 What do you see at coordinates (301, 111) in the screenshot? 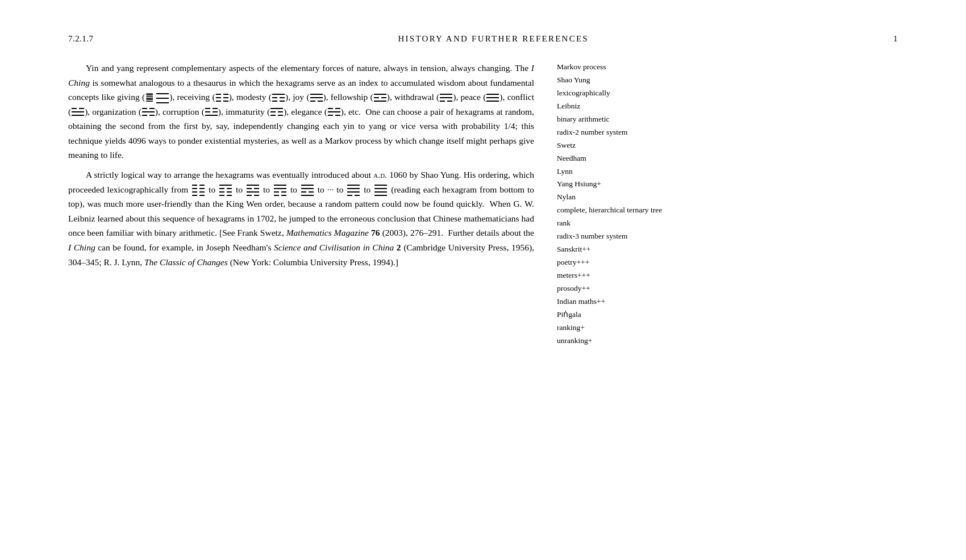
I see `paragraph-1: Yin and yang represent complementary asp…` at bounding box center [301, 111].